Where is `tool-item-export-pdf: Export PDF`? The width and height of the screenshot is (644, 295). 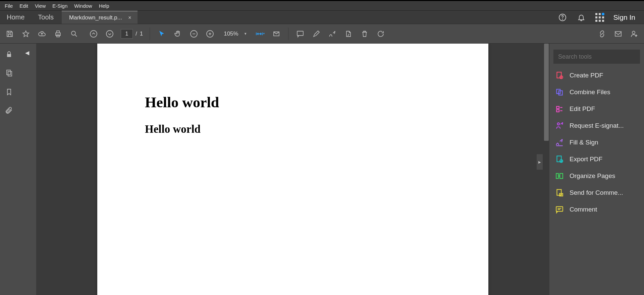 tool-item-export-pdf: Export PDF is located at coordinates (597, 159).